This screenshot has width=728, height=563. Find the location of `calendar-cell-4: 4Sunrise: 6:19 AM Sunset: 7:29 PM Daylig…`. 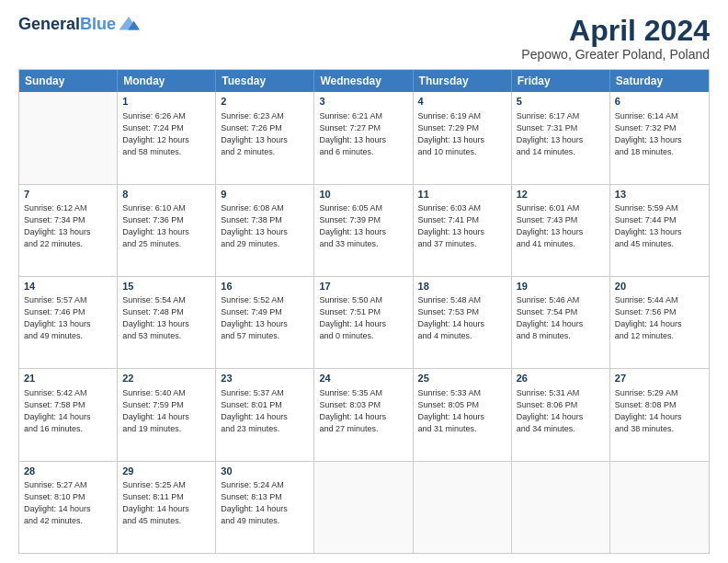

calendar-cell-4: 4Sunrise: 6:19 AM Sunset: 7:29 PM Daylig… is located at coordinates (463, 138).